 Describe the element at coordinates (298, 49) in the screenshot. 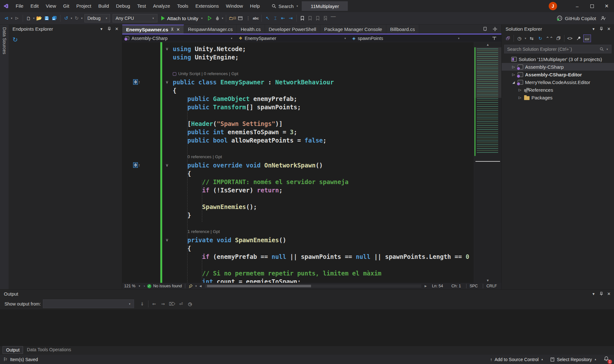

I see `code-line: ∨using Unity.Netcode;` at that location.